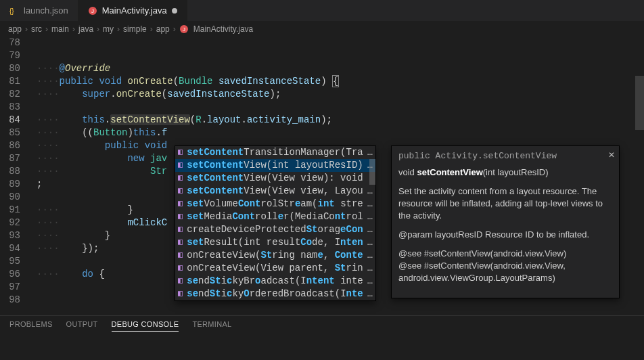  What do you see at coordinates (135, 11) in the screenshot?
I see `tab-label: MainActivity.java` at bounding box center [135, 11].